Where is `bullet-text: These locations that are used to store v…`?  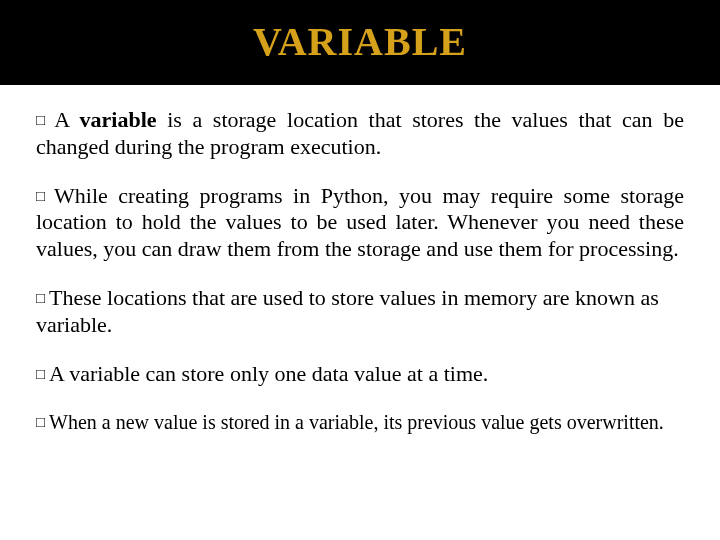
bullet-text: These locations that are used to store v… is located at coordinates (348, 311).